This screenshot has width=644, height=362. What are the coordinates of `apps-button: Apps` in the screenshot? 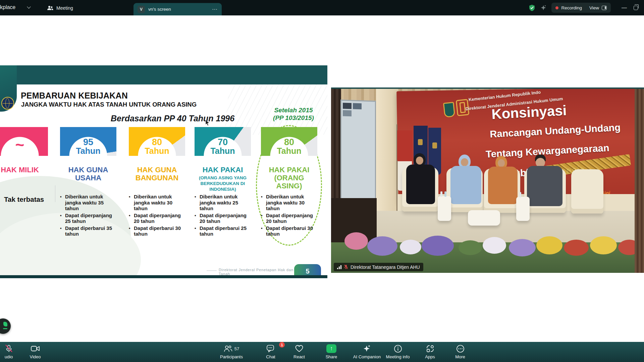 It's located at (430, 352).